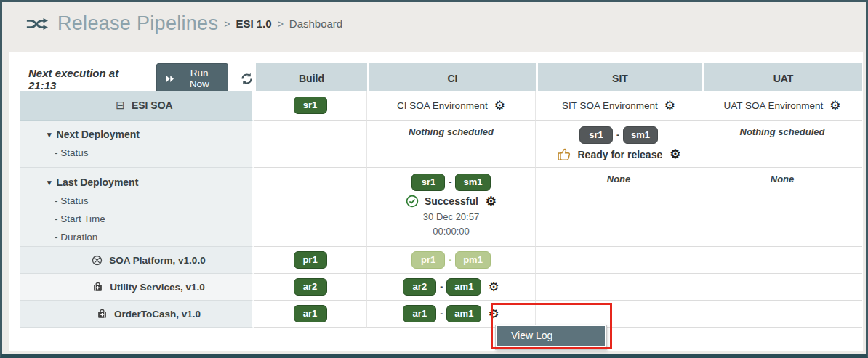 The width and height of the screenshot is (868, 358). I want to click on context-menu: View Log, so click(551, 337).